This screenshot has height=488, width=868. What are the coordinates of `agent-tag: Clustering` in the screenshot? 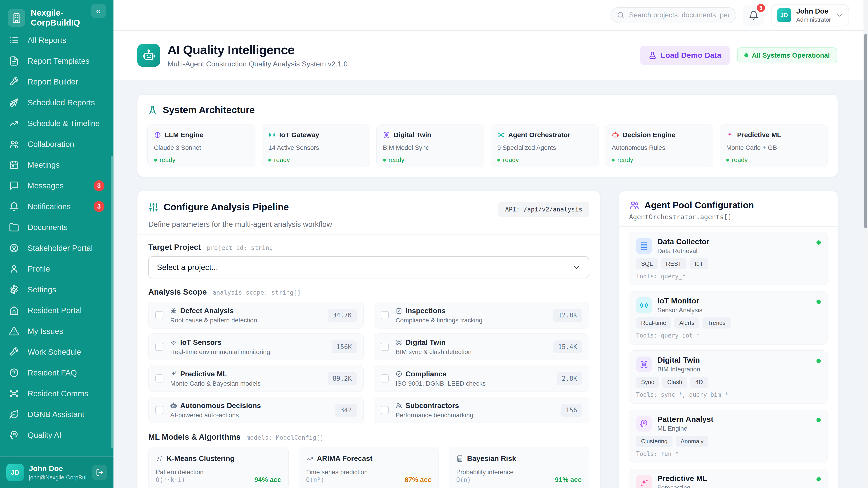 It's located at (654, 441).